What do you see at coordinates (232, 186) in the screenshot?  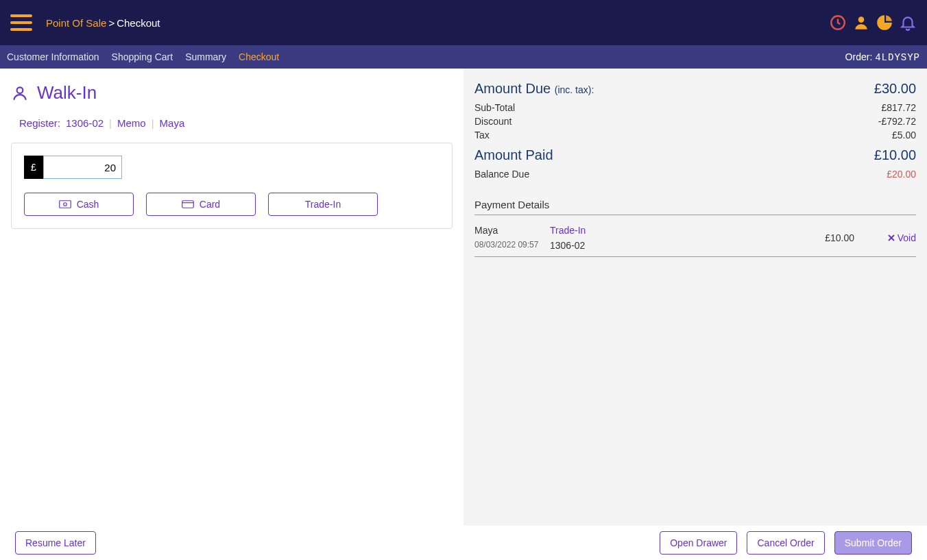 I see `payment-box: £ Cash Card Trade-In` at bounding box center [232, 186].